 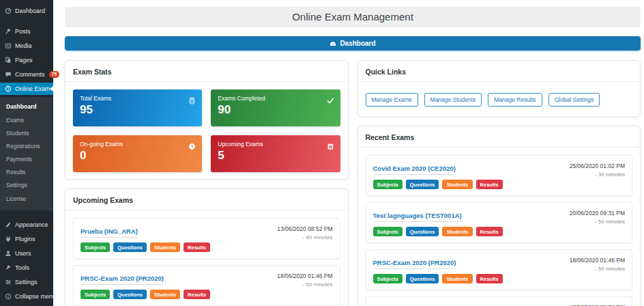 What do you see at coordinates (27, 31) in the screenshot?
I see `sidebar-item-posts: Posts` at bounding box center [27, 31].